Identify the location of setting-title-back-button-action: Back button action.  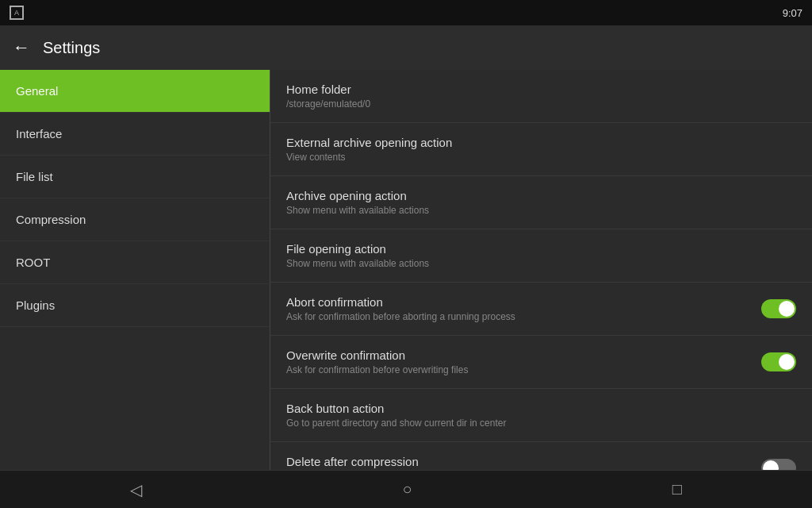
(396, 408).